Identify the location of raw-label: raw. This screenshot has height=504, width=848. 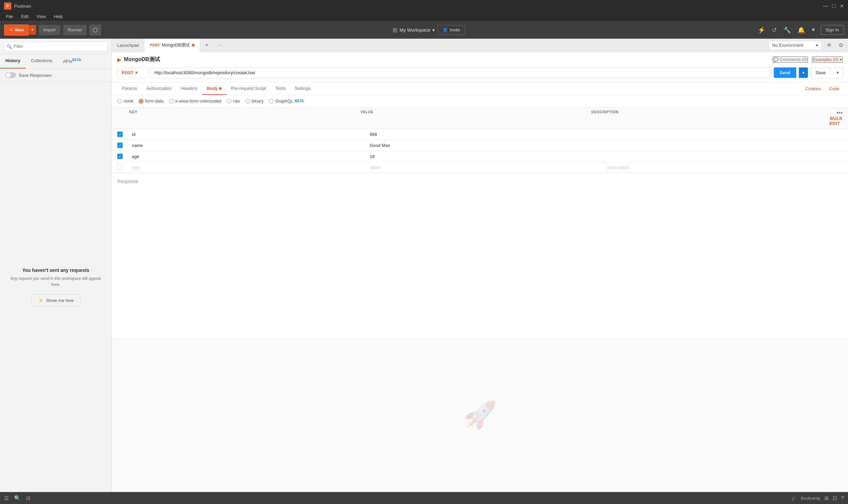
(236, 101).